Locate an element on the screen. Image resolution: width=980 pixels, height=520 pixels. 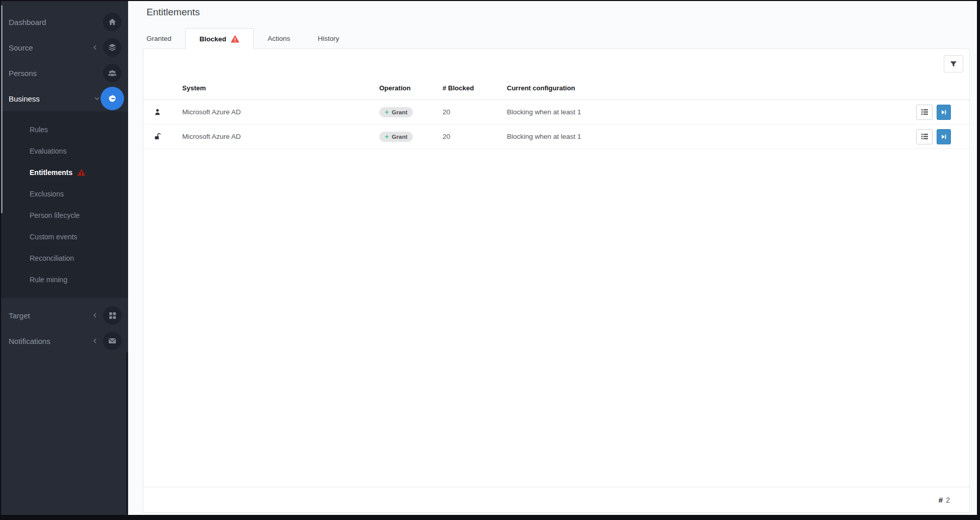
submenu-item-label: Custom events is located at coordinates (53, 237).